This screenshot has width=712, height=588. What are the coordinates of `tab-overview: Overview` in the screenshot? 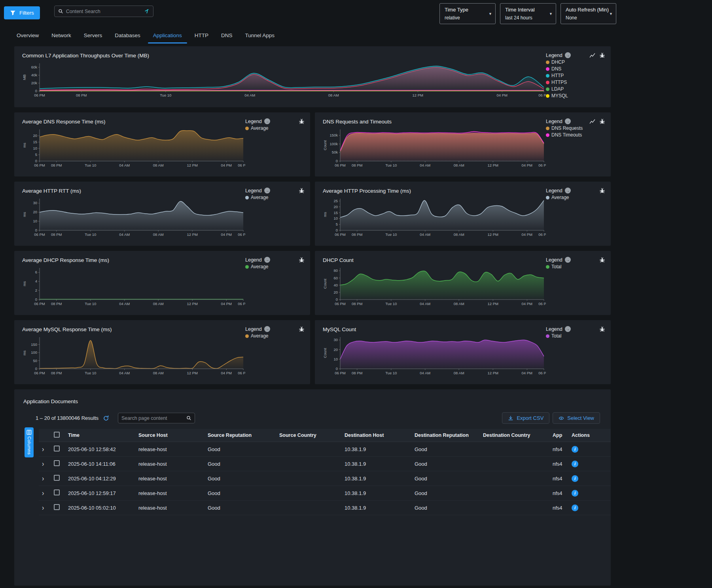 It's located at (28, 36).